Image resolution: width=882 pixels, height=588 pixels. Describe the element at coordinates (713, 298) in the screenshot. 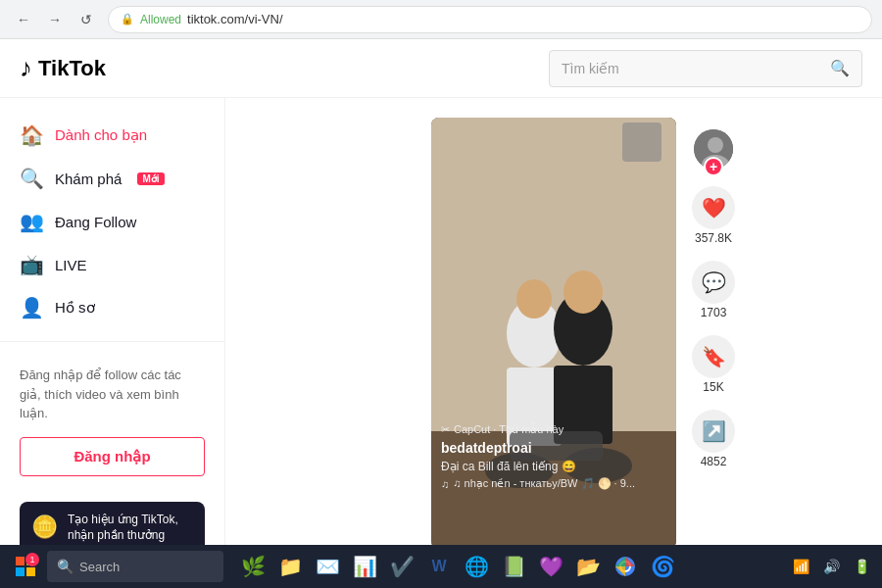

I see `video-actions: + ❤️ 357.8K 💬 1703 🔖 15K` at that location.